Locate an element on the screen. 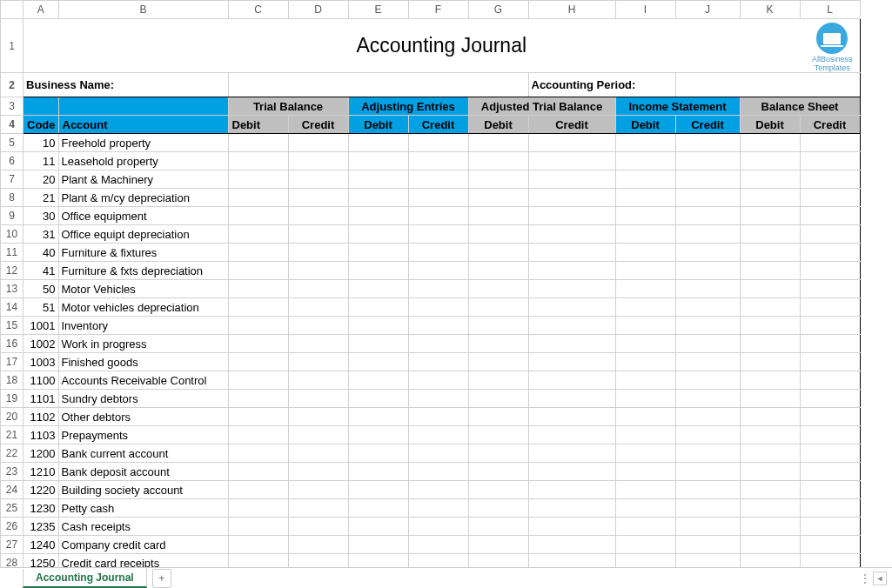 The width and height of the screenshot is (892, 588). sheet-tab-active: Accounting Journal is located at coordinates (85, 578).